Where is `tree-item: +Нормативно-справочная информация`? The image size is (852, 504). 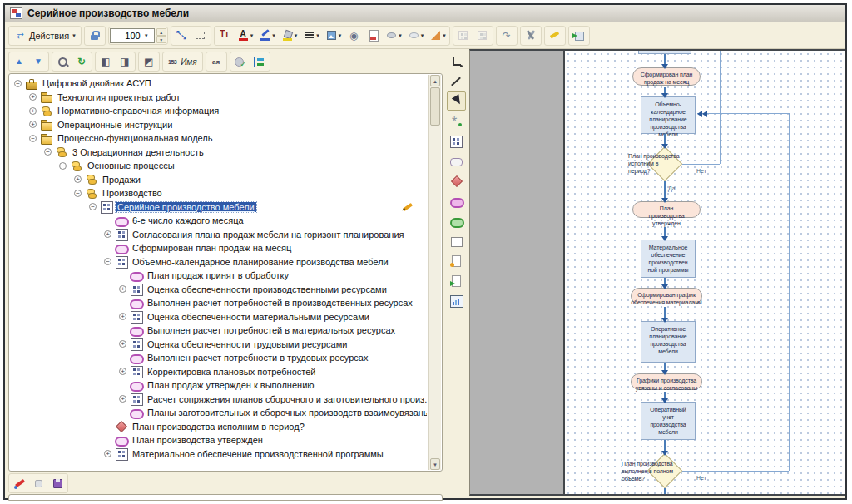 tree-item: +Нормативно-справочная информация is located at coordinates (219, 111).